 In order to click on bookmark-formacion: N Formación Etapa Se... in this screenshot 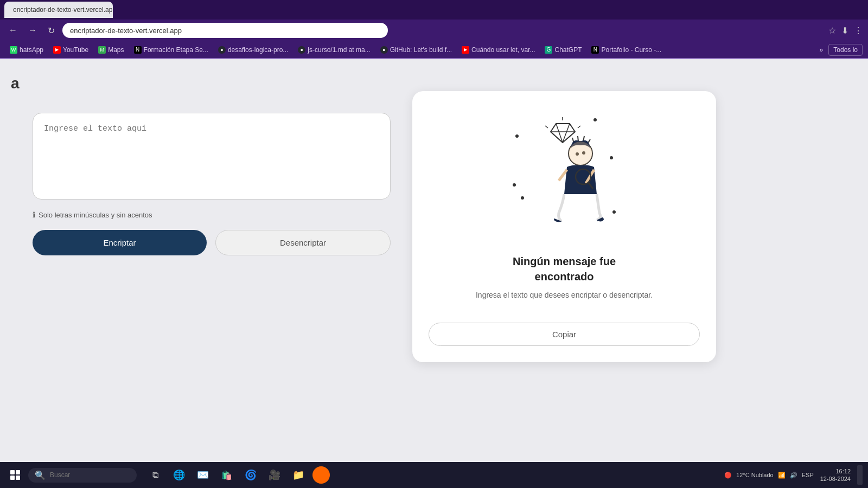, I will do `click(171, 50)`.